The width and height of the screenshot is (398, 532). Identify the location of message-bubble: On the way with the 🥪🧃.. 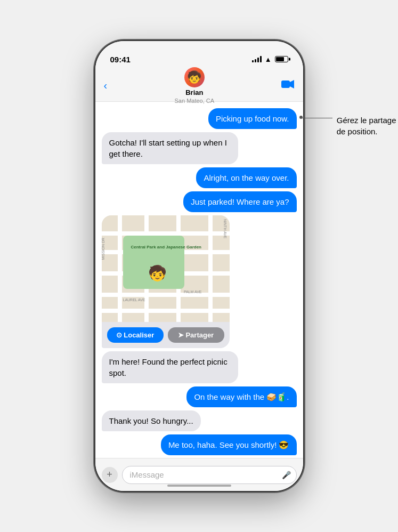
(241, 397).